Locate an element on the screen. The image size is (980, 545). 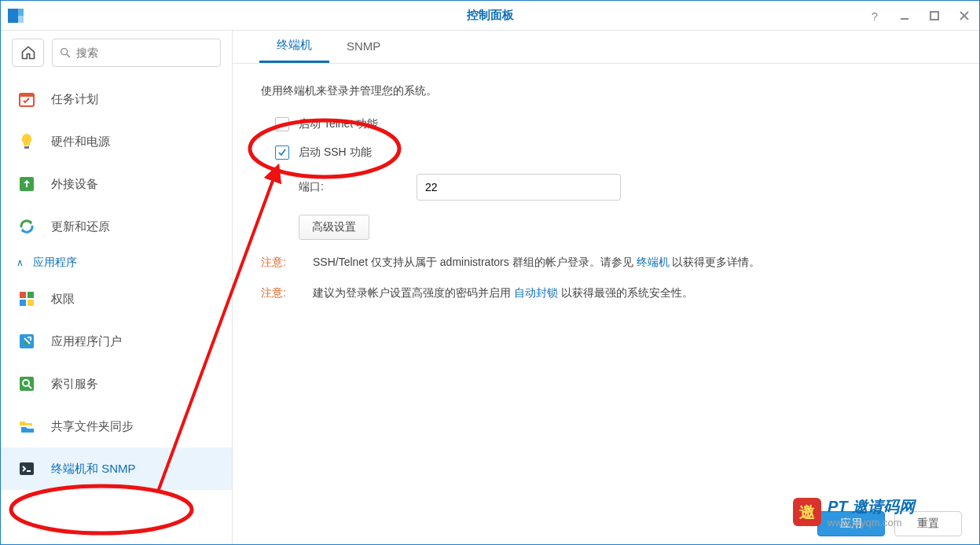
help-button: ? is located at coordinates (875, 16).